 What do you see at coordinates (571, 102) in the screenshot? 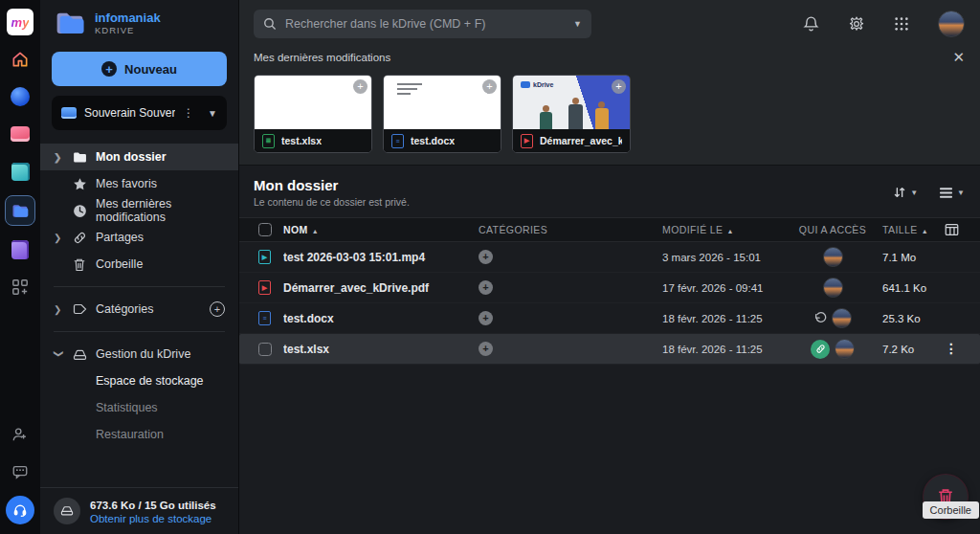
I see `card-thumbnail-illustration: kDrive +` at bounding box center [571, 102].